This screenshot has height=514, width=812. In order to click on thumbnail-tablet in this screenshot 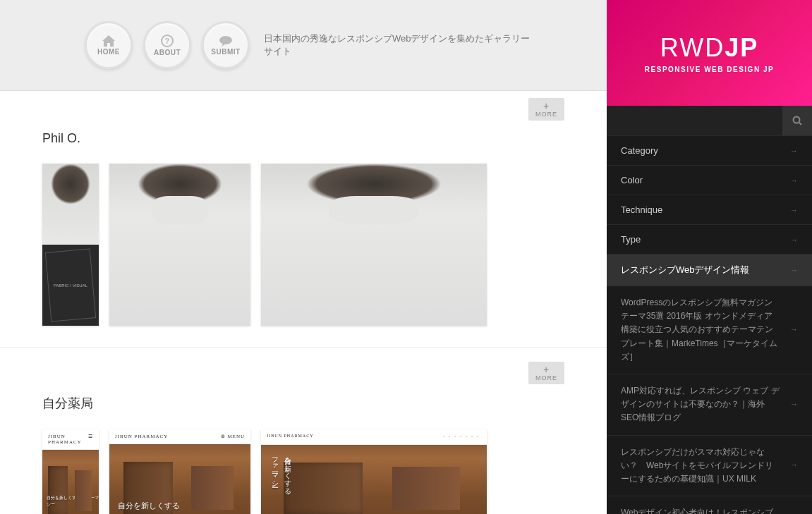, I will do `click(180, 245)`.